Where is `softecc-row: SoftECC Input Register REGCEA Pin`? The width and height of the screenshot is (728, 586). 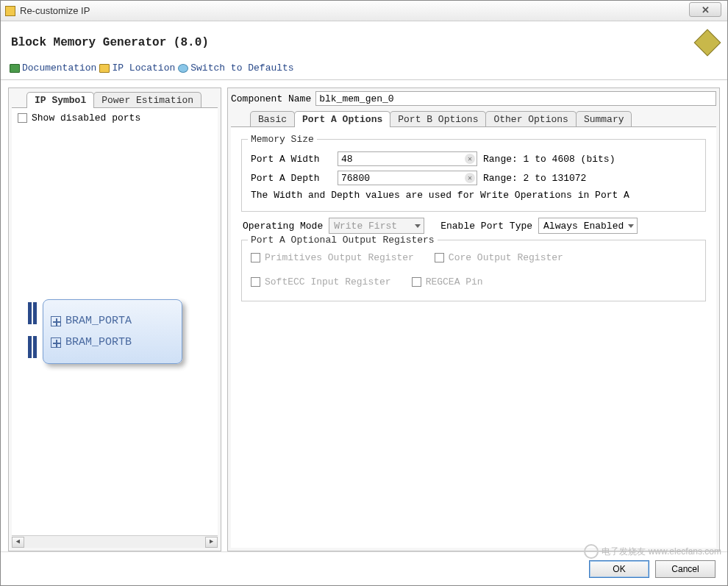
softecc-row: SoftECC Input Register REGCEA Pin is located at coordinates (474, 282).